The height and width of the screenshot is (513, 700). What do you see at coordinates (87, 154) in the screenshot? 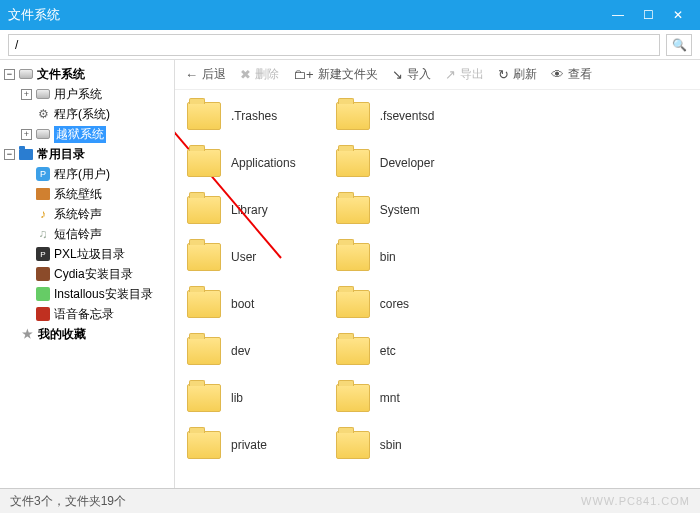
I see `tree-node-common-dir: − 常用目录` at bounding box center [87, 154].